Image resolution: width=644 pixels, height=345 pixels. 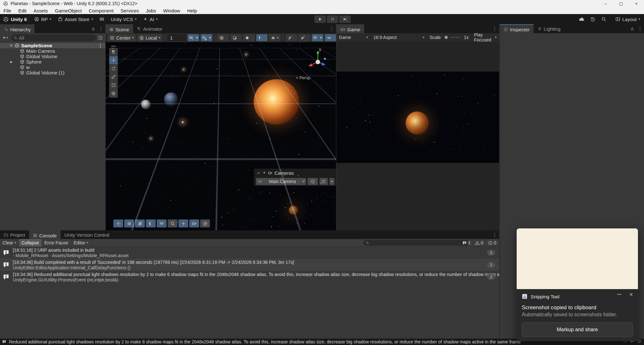 I want to click on tab-scene: Scene, so click(x=119, y=29).